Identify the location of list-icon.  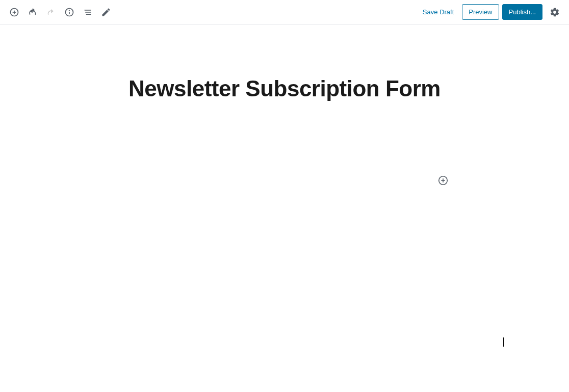
(88, 12).